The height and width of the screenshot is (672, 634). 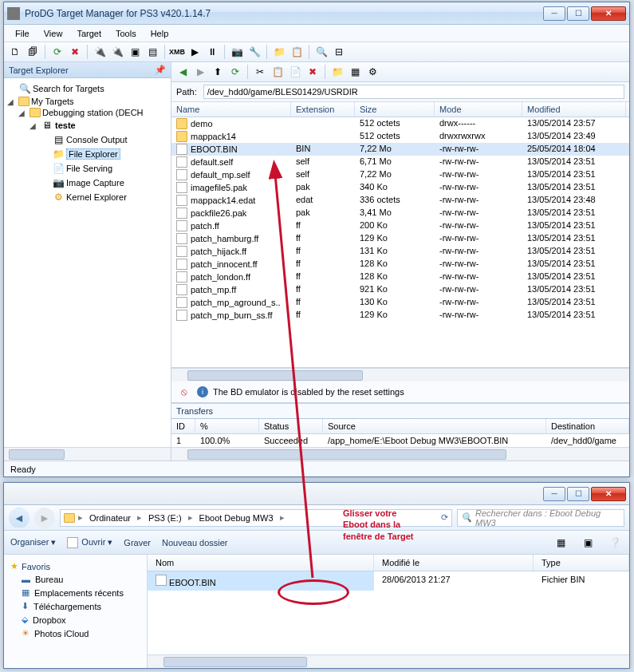 I want to click on explorer-nav-pane: ★Favoris ▬Bureau ▦Emplacements récents ⬇…, so click(x=76, y=611).